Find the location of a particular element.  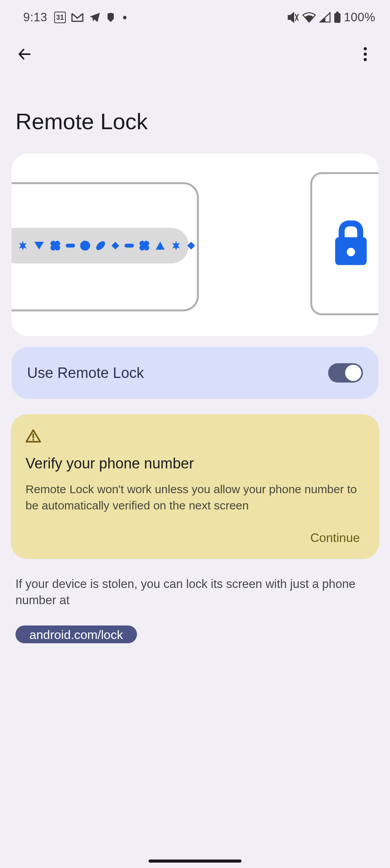

lock-url-chip: android.com/lock is located at coordinates (76, 634).